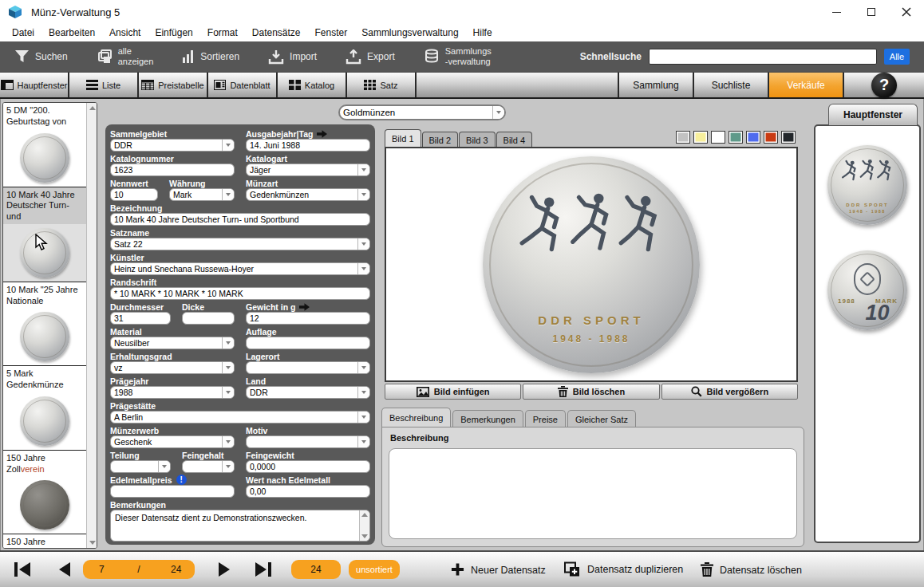 The image size is (924, 587). I want to click on import-button: Import, so click(292, 57).